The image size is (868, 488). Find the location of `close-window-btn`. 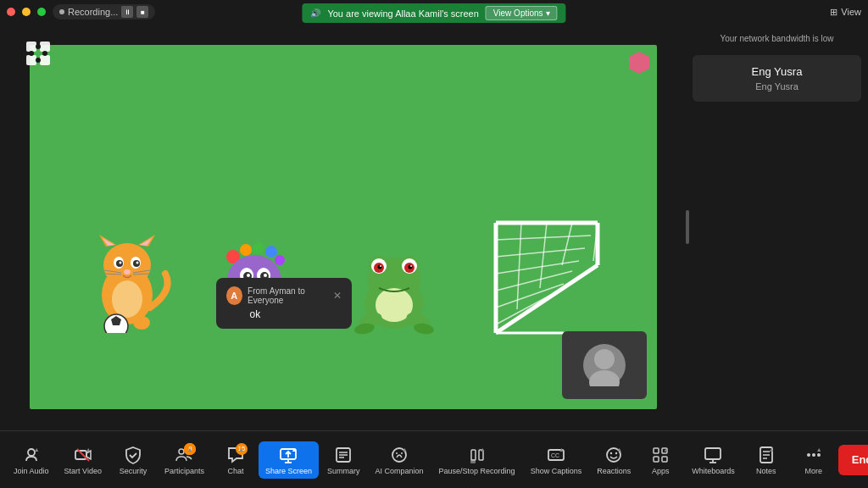

close-window-btn is located at coordinates (11, 12).